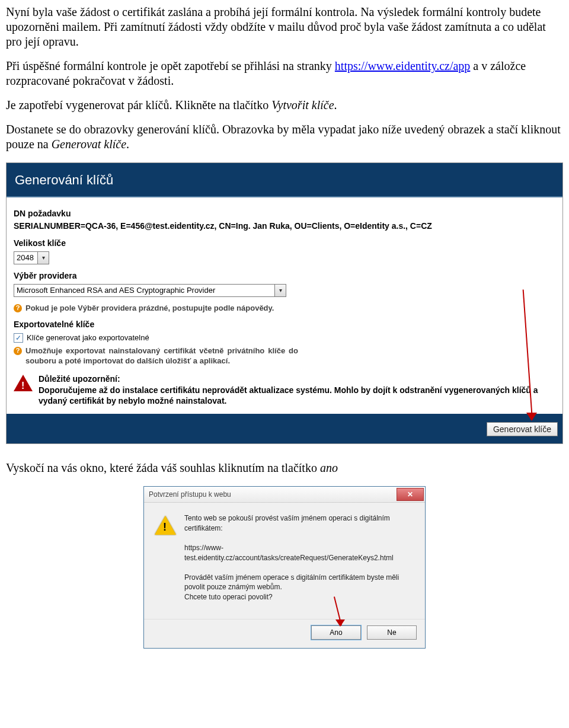 The height and width of the screenshot is (728, 569). What do you see at coordinates (292, 582) in the screenshot?
I see `dialog-line-2: Provádět vaším jménem operace s digitáln…` at bounding box center [292, 582].